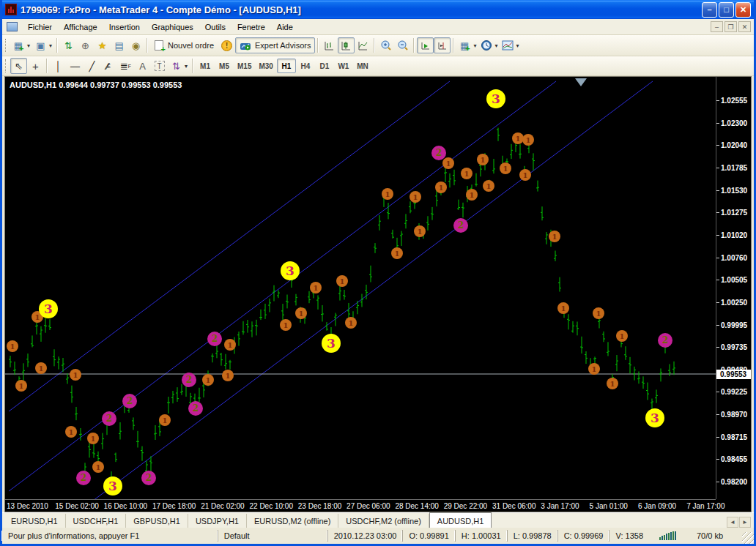 This screenshot has width=756, height=546. What do you see at coordinates (173, 27) in the screenshot?
I see `menu-graphiques: Graphiques` at bounding box center [173, 27].